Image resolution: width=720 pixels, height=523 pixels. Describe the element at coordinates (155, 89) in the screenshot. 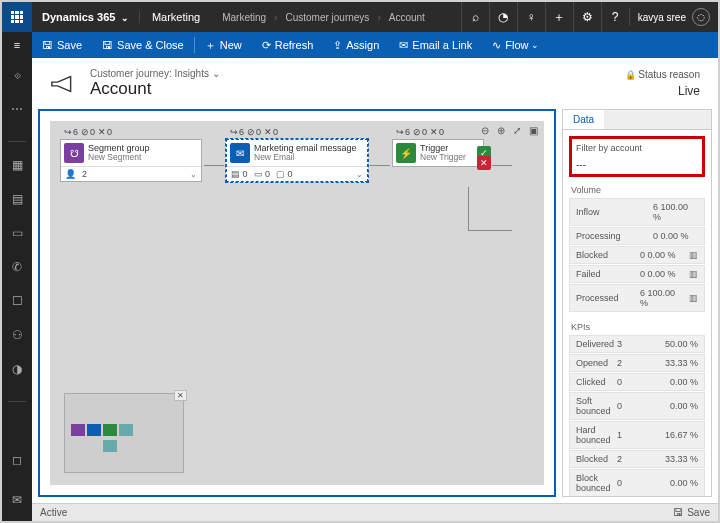

I see `page-title: Account` at that location.